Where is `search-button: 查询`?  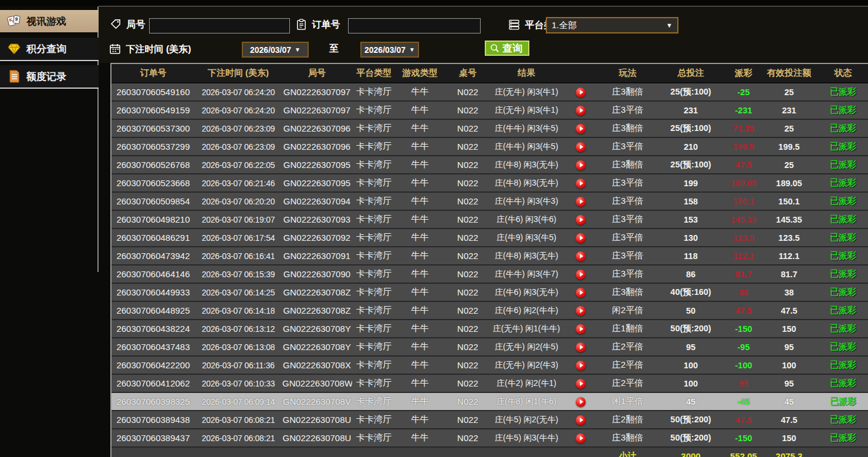 search-button: 查询 is located at coordinates (507, 48).